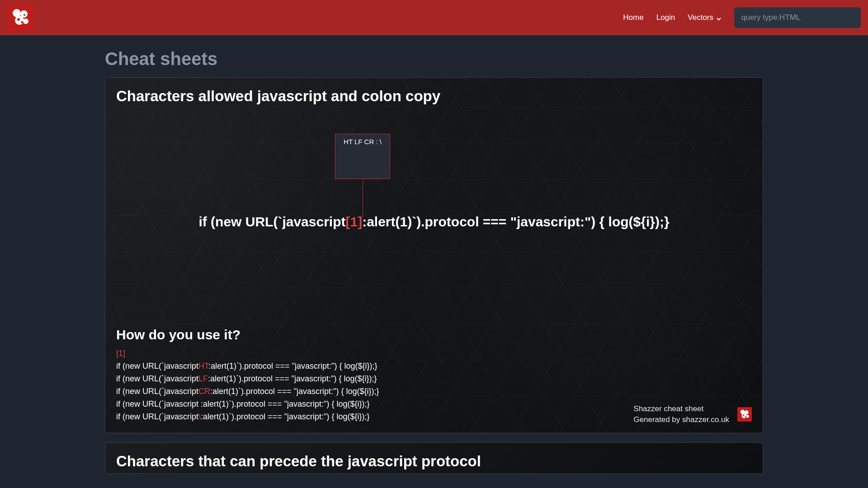 This screenshot has height=488, width=868. Describe the element at coordinates (742, 18) in the screenshot. I see `nav-right: Home Login Vectors` at that location.